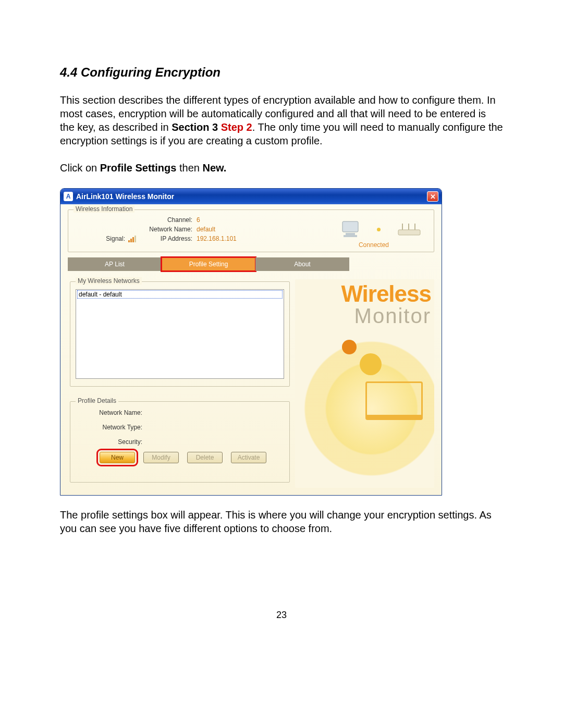 This screenshot has height=728, width=563. Describe the element at coordinates (132, 239) in the screenshot. I see `signal-bars-icon` at that location.